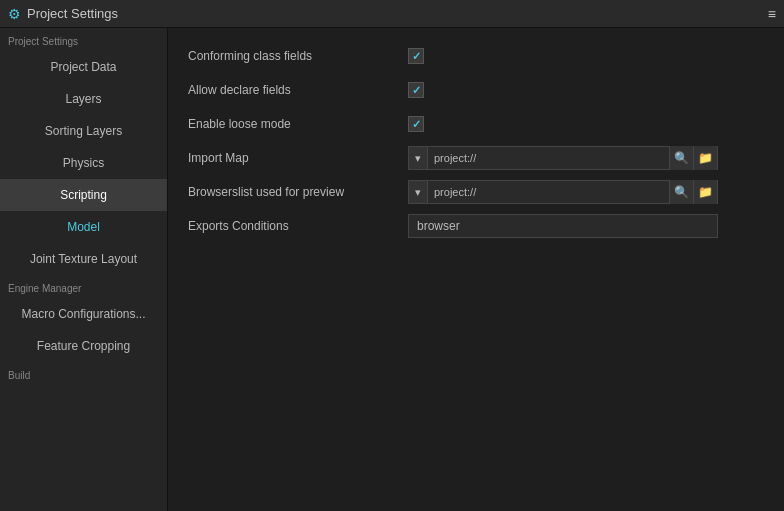  What do you see at coordinates (418, 192) in the screenshot?
I see `browserslist-dropdown: ▾` at bounding box center [418, 192].